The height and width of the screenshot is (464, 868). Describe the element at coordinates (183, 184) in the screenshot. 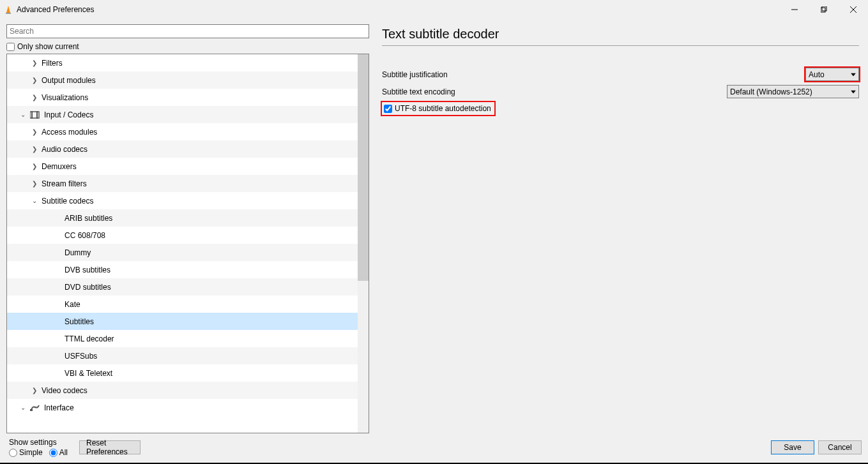

I see `tree-item-stream-filters: ❯Stream filters` at that location.